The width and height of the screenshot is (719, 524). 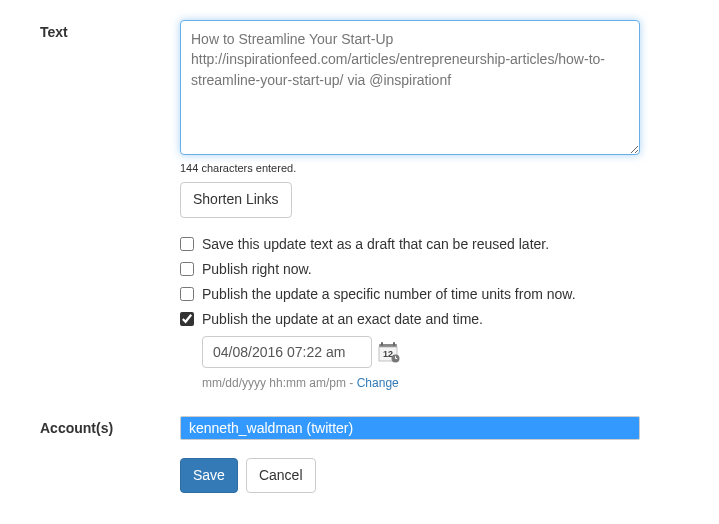 I want to click on accounts-select: kenneth_waldman (twitter), so click(x=410, y=428).